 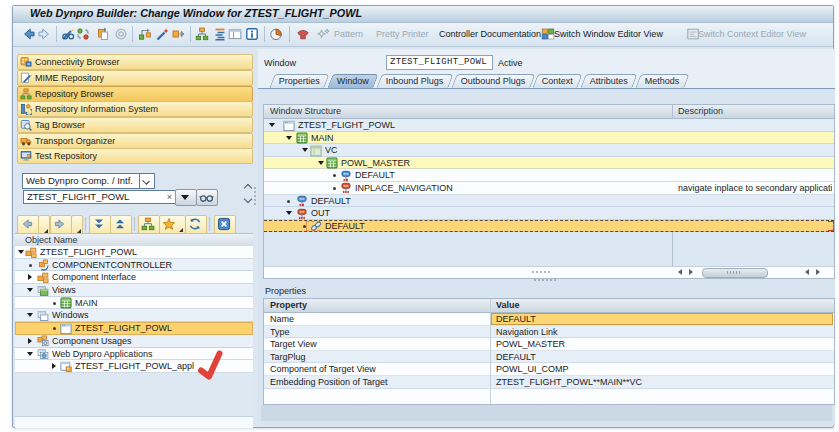 I want to click on tree-forward-menu-button, so click(x=77, y=225).